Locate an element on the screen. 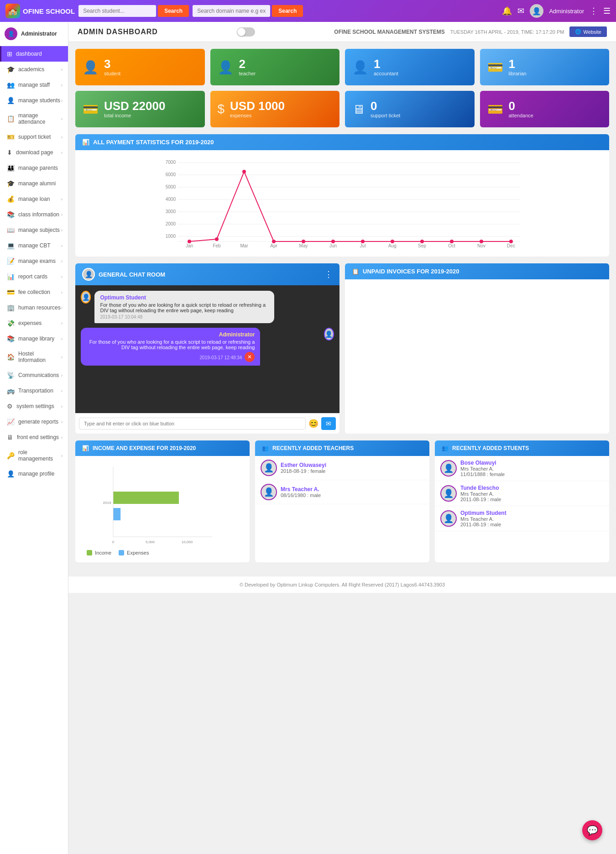  student-name: Optimum Student is located at coordinates (484, 513).